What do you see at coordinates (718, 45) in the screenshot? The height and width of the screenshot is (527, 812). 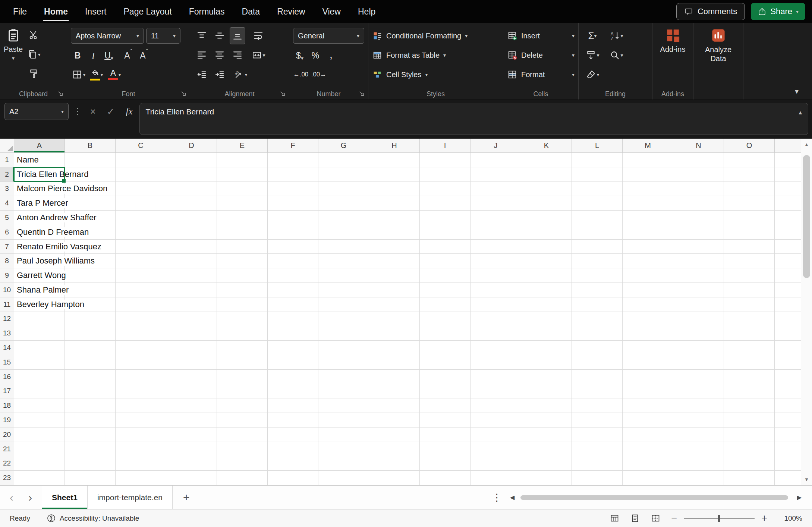 I see `analyze-data-button: Analyze Data` at bounding box center [718, 45].